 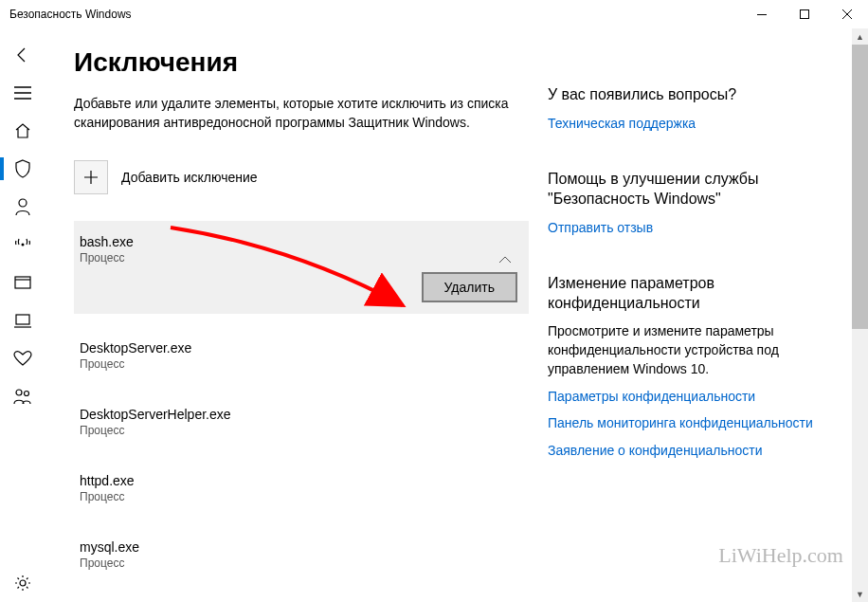 What do you see at coordinates (298, 348) in the screenshot?
I see `exclusion-name: DesktopServer.exe` at bounding box center [298, 348].